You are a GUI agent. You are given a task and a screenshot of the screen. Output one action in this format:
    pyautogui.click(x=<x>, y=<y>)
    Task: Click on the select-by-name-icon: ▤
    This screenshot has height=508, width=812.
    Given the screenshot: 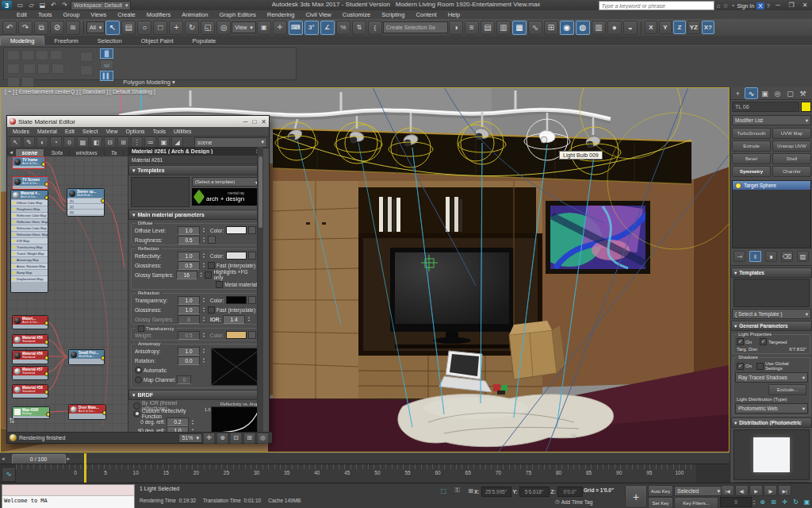 What is the action you would take?
    pyautogui.click(x=128, y=28)
    